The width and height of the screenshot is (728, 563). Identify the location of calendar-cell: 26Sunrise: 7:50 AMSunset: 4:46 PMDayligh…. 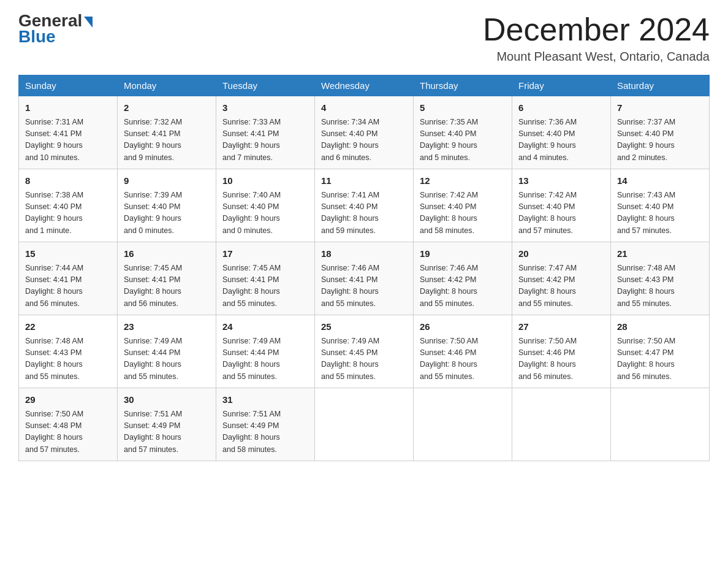
(463, 352).